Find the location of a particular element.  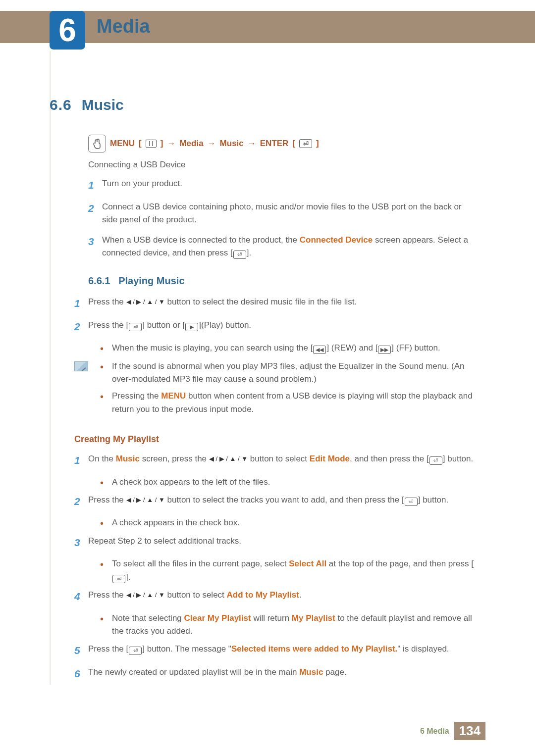

bullet-list: • Note that selecting Clear My Playlist … is located at coordinates (287, 625).